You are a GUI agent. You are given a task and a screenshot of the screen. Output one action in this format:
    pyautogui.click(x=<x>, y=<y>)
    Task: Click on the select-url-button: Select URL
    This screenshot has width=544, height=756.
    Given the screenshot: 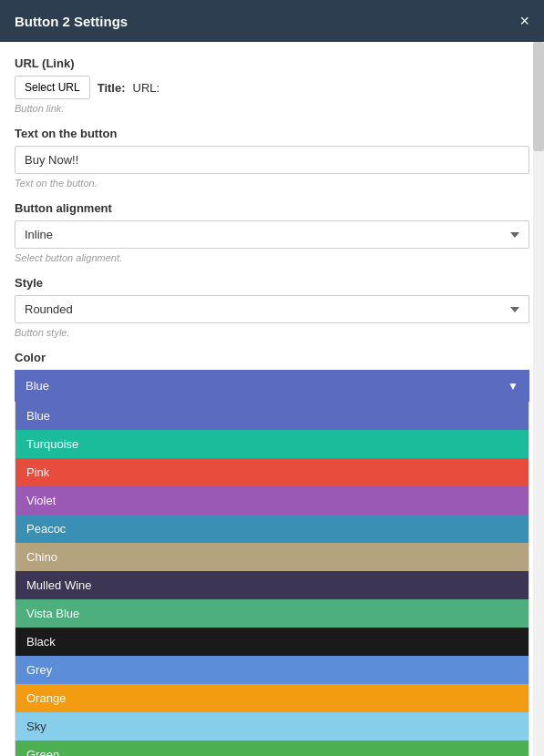 What is the action you would take?
    pyautogui.click(x=53, y=87)
    